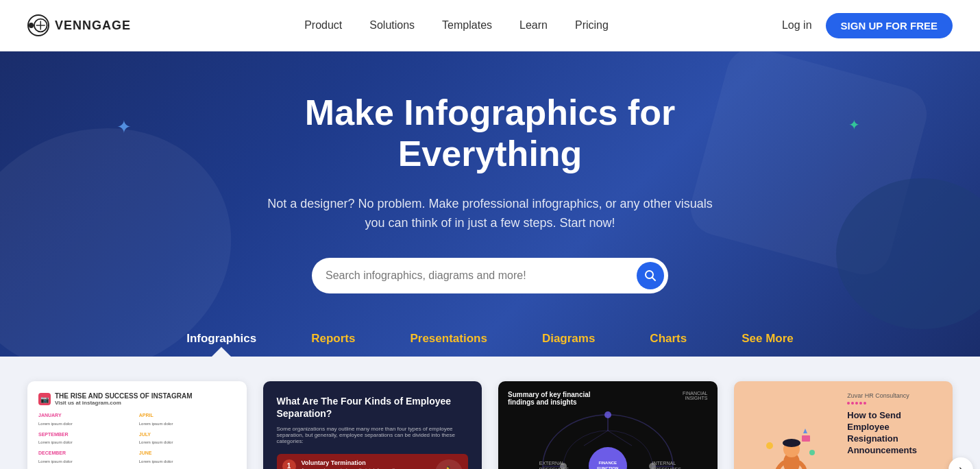 Image resolution: width=980 pixels, height=469 pixels. Describe the element at coordinates (93, 26) in the screenshot. I see `logo-text: VENNGAGE` at that location.